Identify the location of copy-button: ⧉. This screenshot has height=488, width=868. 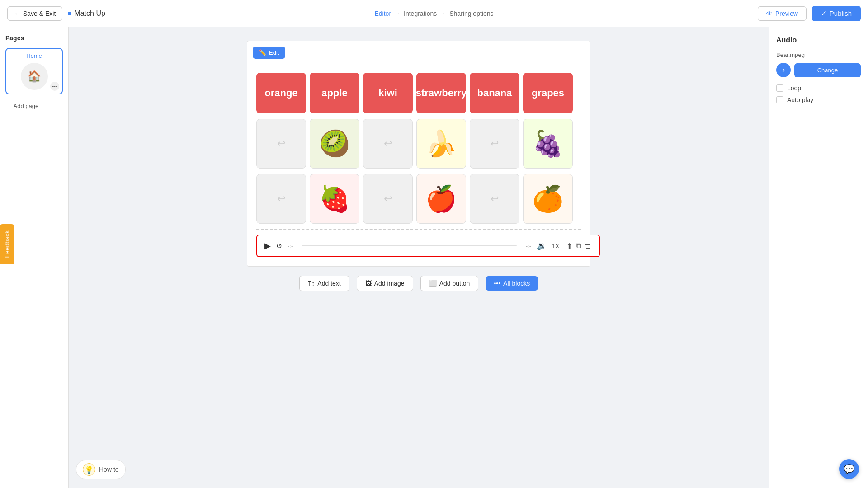
(579, 246).